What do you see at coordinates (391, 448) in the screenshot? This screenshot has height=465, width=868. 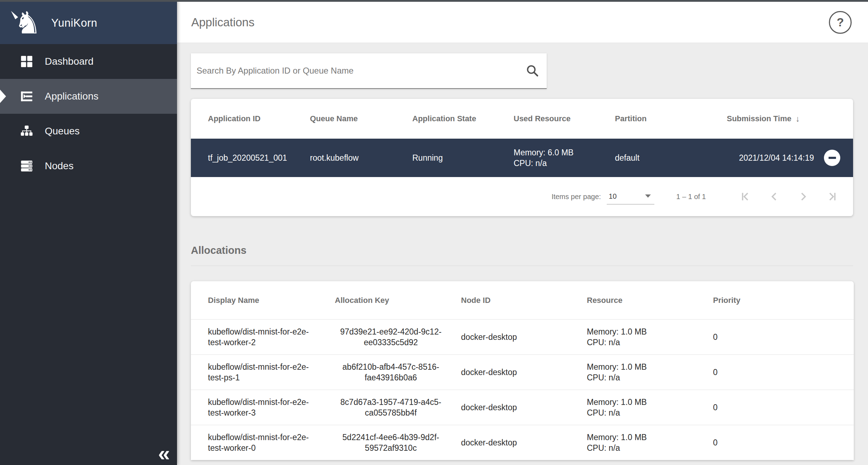 I see `allocation-key-line: 59572af9310c` at bounding box center [391, 448].